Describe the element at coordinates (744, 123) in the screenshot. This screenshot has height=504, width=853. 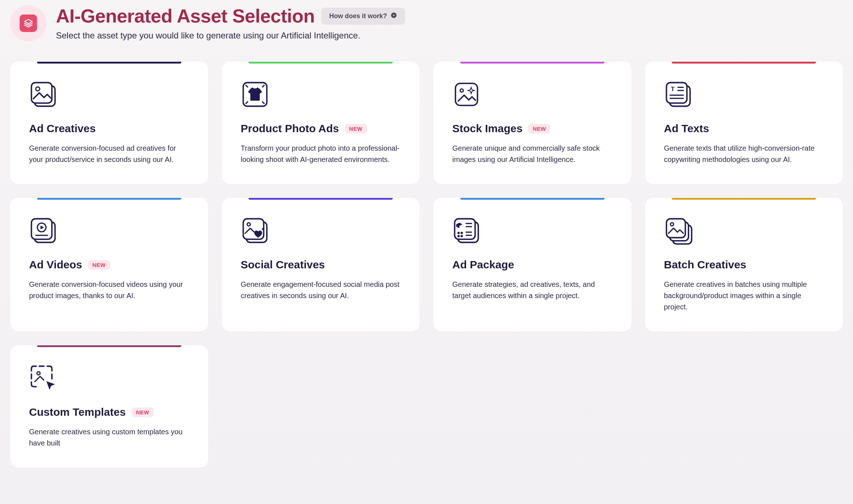
I see `card-ad-texts: Ad TextsGenerate texts that utilize high…` at that location.